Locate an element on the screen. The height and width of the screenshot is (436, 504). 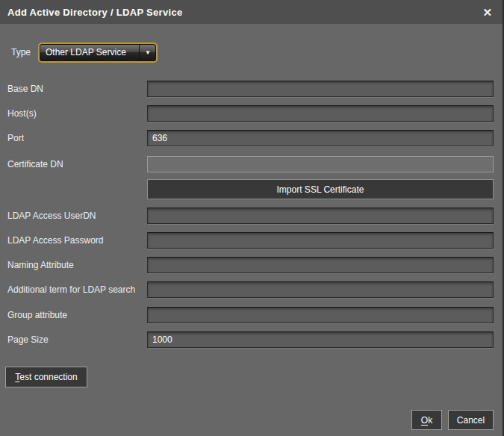
certificate-dn-label: Certificate DN is located at coordinates (78, 164).